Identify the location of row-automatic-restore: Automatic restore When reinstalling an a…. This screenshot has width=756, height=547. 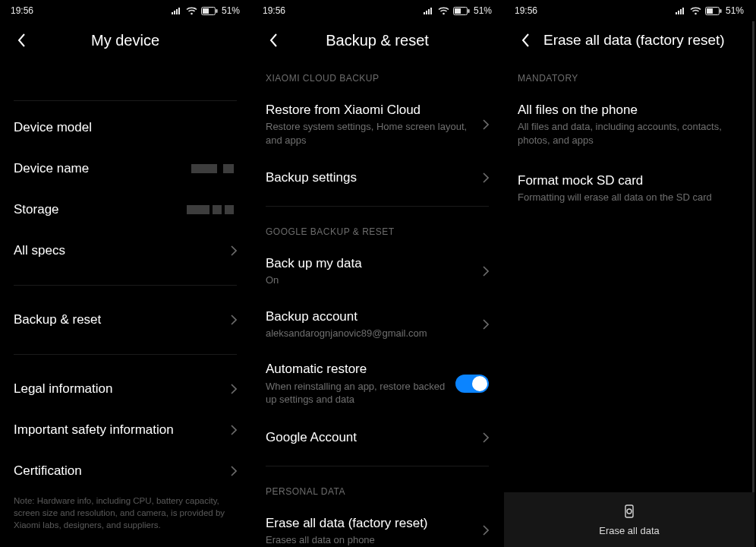
(377, 383).